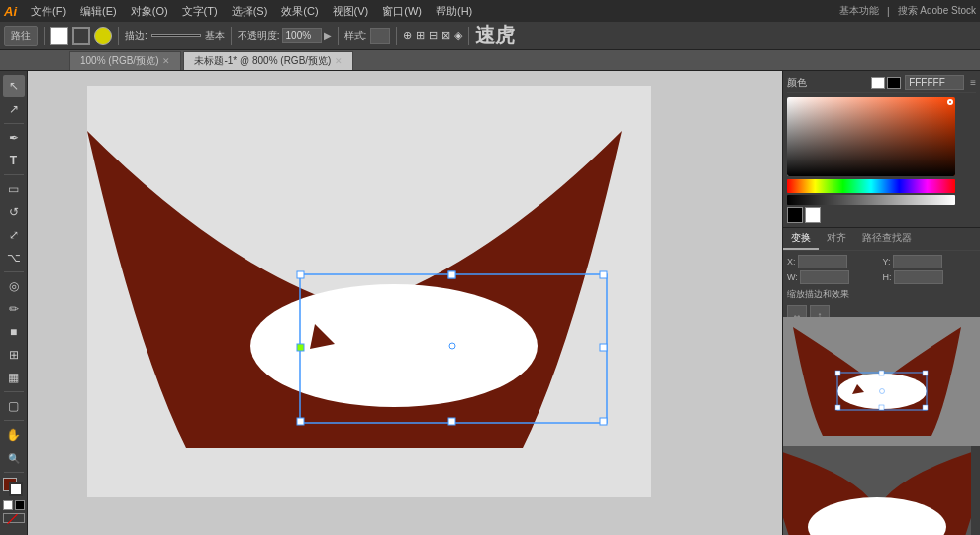 This screenshot has width=980, height=535. What do you see at coordinates (14, 258) in the screenshot?
I see `tool-warp: ⌥` at bounding box center [14, 258].